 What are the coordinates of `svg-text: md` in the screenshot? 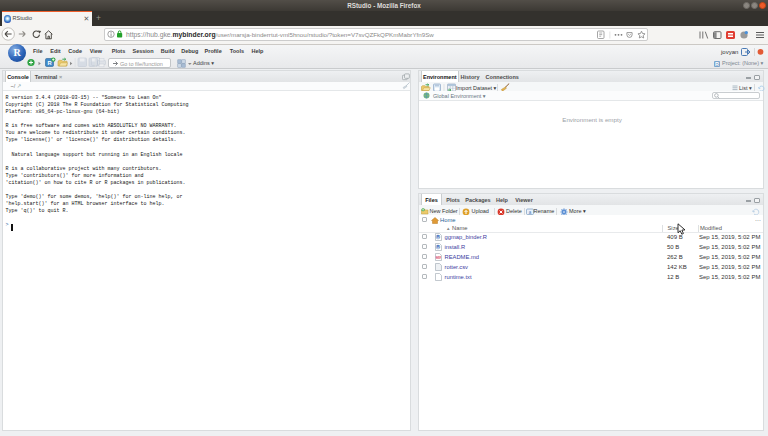 It's located at (438, 257).